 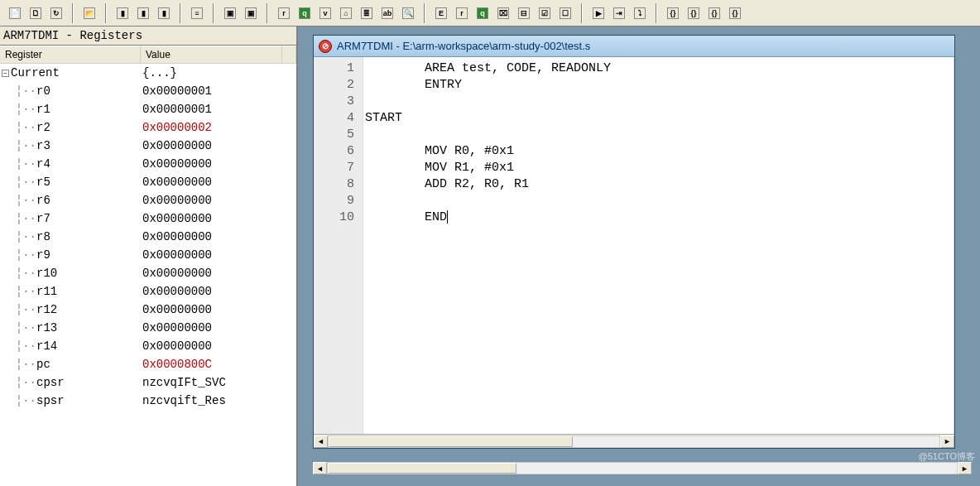 I want to click on code-line-8: ADD R2, R0, R1, so click(x=660, y=185).